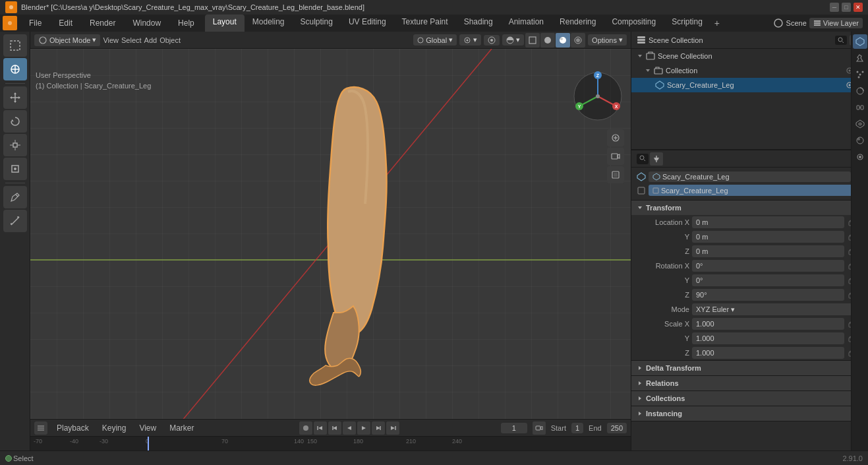  What do you see at coordinates (750, 177) in the screenshot?
I see `object-name-field: Scary_Creature_Leg` at bounding box center [750, 177].